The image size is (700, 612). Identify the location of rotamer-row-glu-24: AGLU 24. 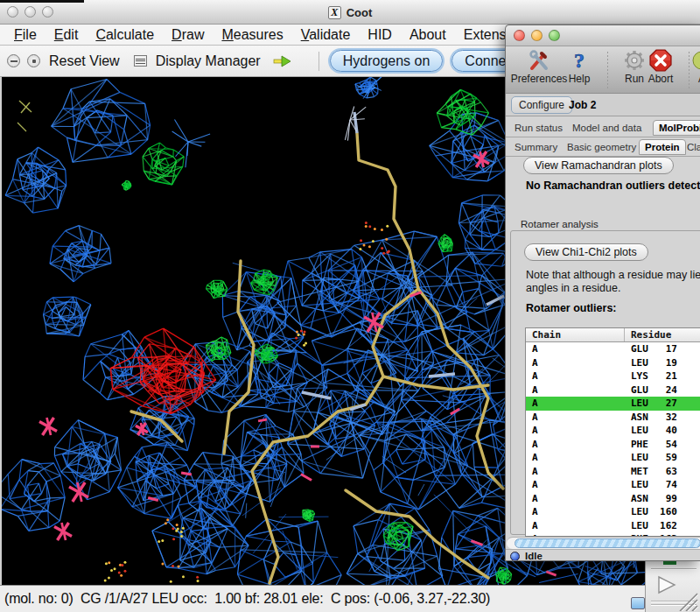
(612, 390).